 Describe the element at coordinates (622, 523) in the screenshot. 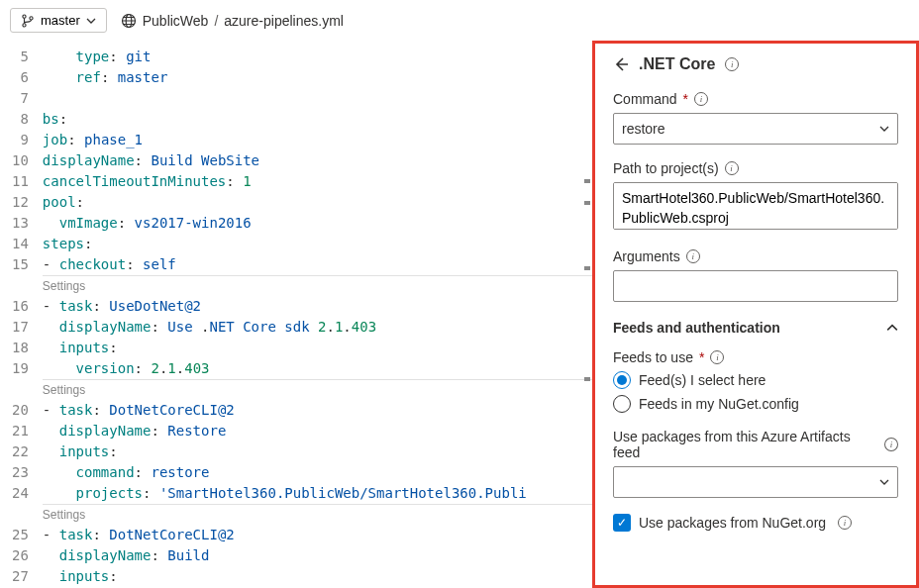

I see `checkbox-icon: ✓` at that location.